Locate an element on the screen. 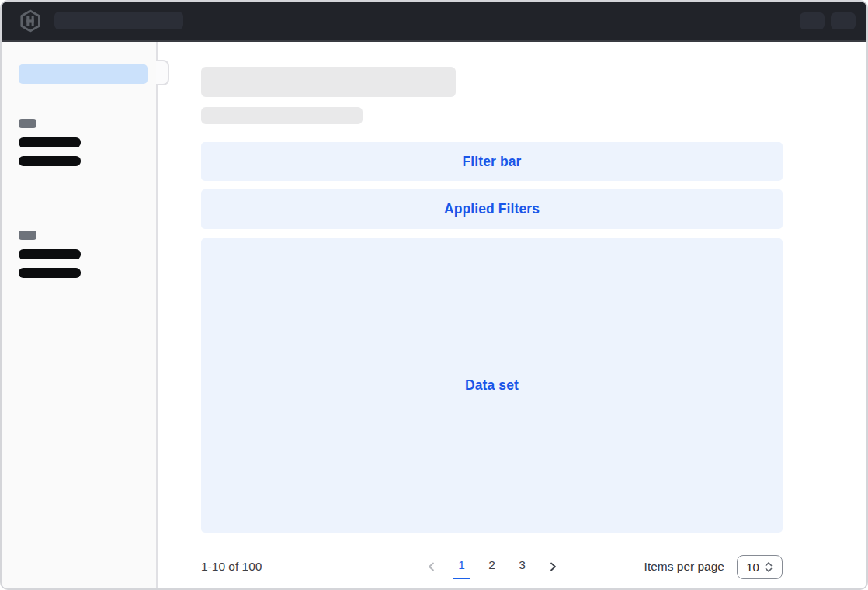  chevron-right-icon is located at coordinates (553, 567).